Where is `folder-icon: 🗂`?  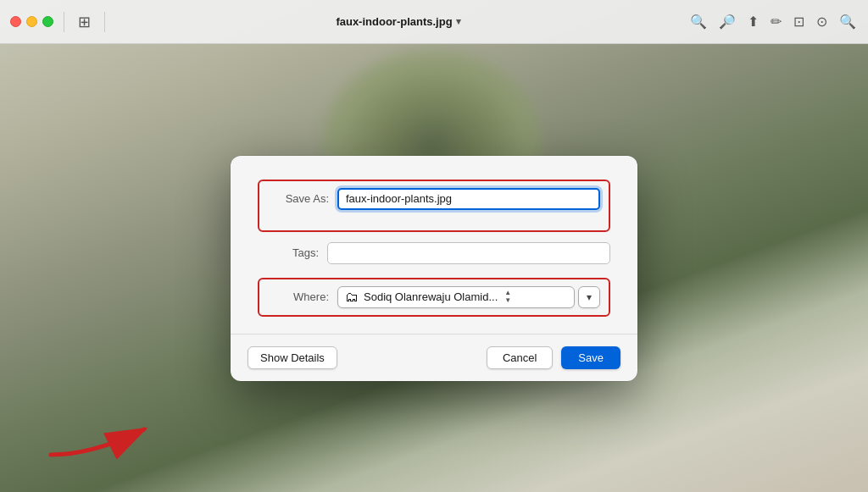
folder-icon: 🗂 is located at coordinates (352, 297).